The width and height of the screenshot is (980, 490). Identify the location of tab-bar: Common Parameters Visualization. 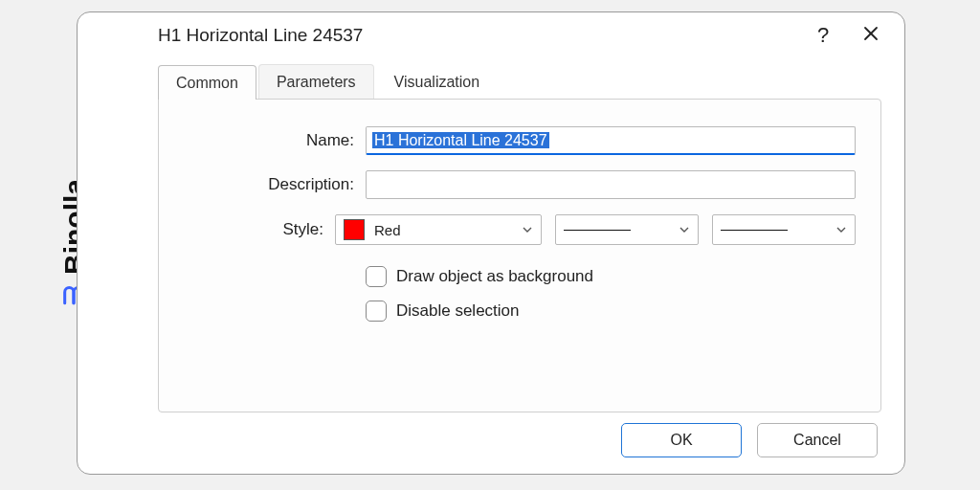
(520, 78).